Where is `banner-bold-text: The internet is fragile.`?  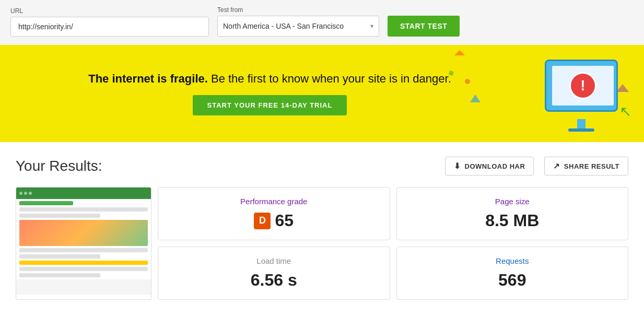 banner-bold-text: The internet is fragile. is located at coordinates (148, 78).